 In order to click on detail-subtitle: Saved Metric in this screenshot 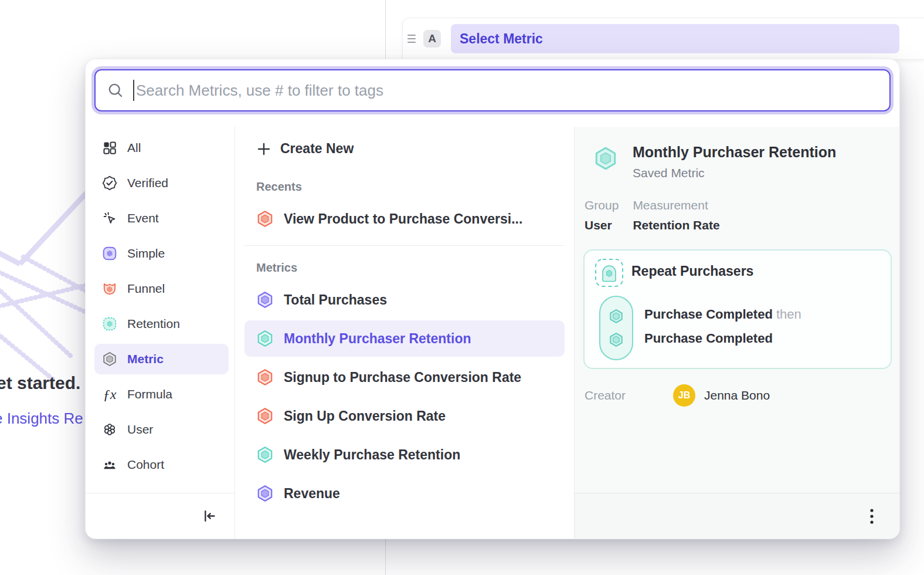, I will do `click(734, 173)`.